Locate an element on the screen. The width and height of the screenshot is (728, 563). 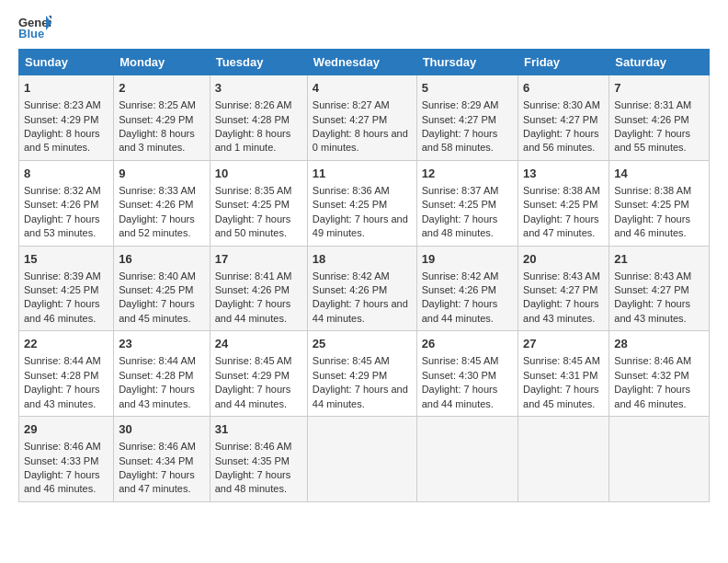
sunrise-text: Sunrise: 8:40 AM is located at coordinates (162, 276).